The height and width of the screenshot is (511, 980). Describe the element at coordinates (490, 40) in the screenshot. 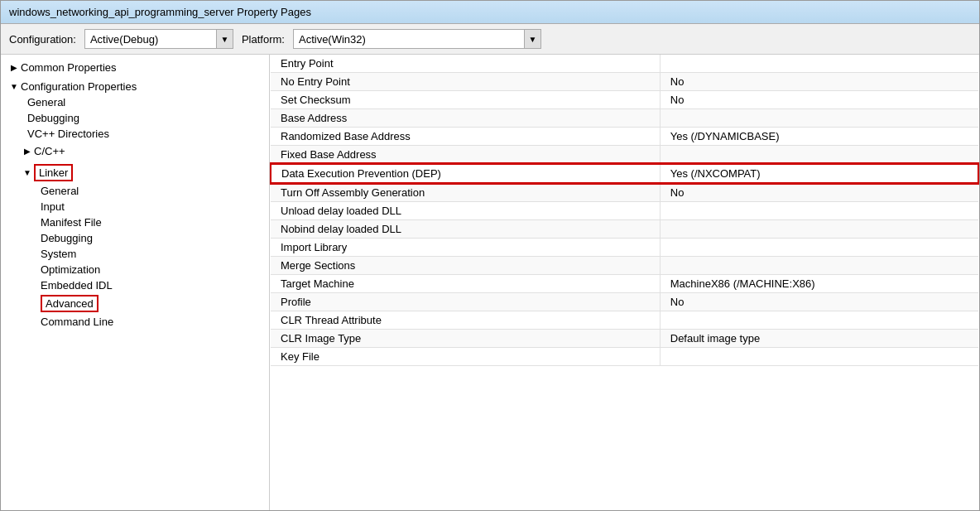

I see `toolbar: Configuration: Active(Debug) ▼ Platform:…` at that location.